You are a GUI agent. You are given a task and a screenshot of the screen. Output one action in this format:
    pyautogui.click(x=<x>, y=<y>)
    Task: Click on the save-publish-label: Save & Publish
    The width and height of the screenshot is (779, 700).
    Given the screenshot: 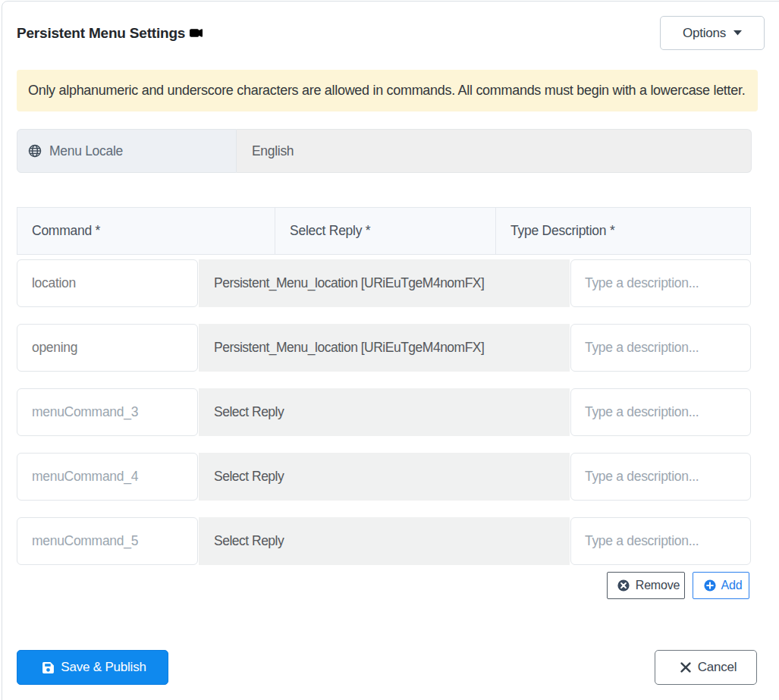 What is the action you would take?
    pyautogui.click(x=103, y=667)
    